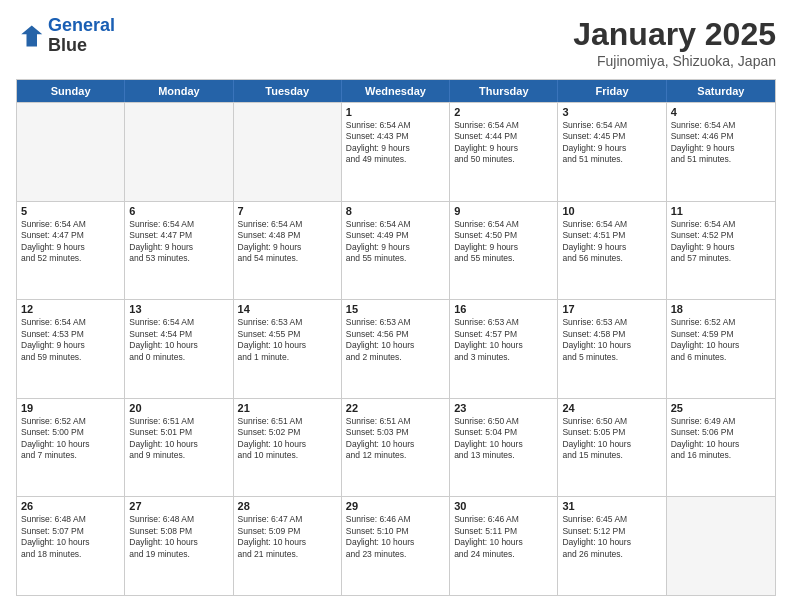  Describe the element at coordinates (70, 340) in the screenshot. I see `cell-info: Sunrise: 6:54 AM Sunset: 4:53 PM Dayligh…` at that location.